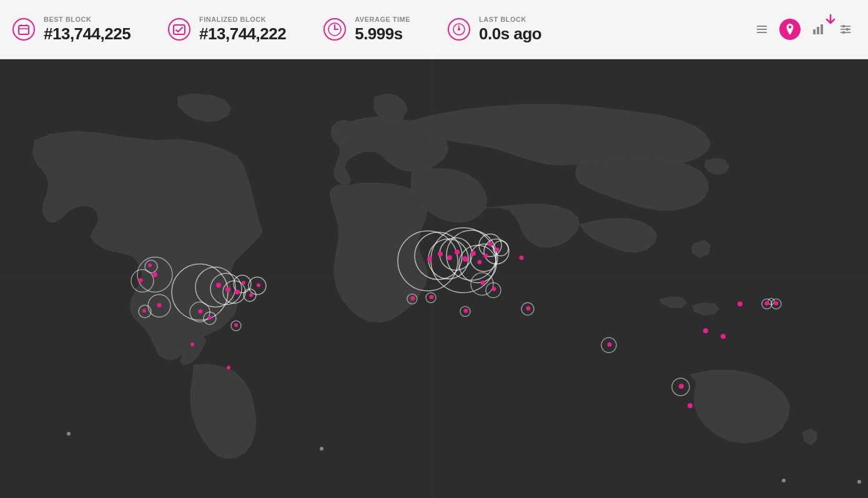 Image resolution: width=868 pixels, height=498 pixels. Describe the element at coordinates (242, 34) in the screenshot. I see `finalized-block-value: #13,744,222` at that location.